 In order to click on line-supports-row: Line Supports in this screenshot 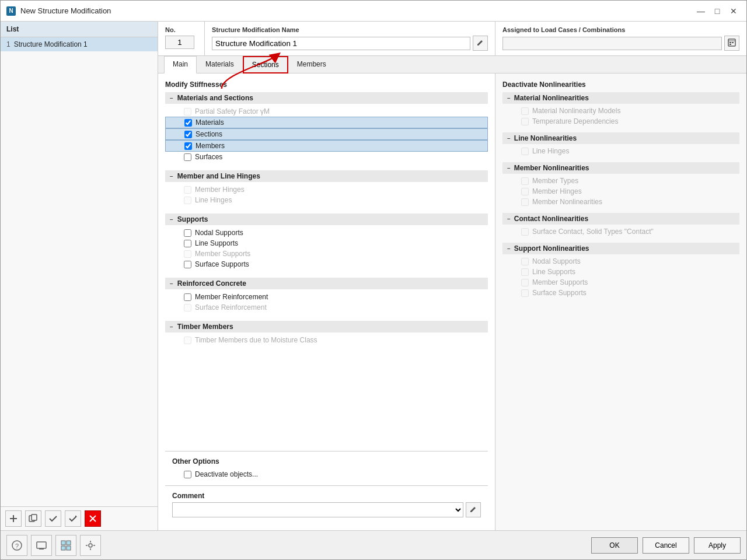, I will do `click(327, 243)`.